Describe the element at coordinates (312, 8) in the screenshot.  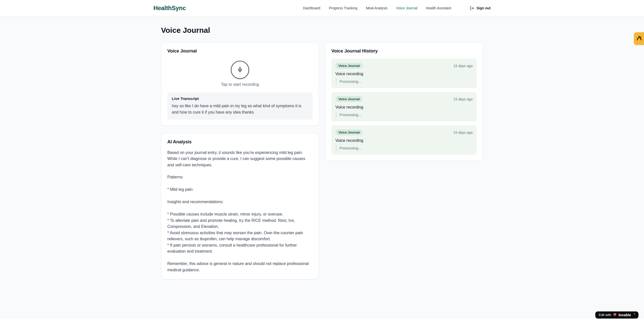
I see `nav-item-dashboard: Dashboard` at that location.